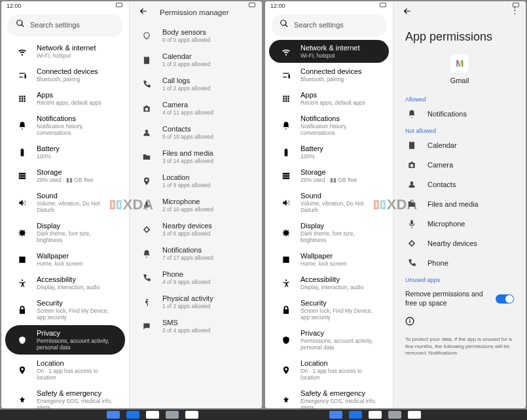  Describe the element at coordinates (48, 149) in the screenshot. I see `item-title: Battery` at that location.